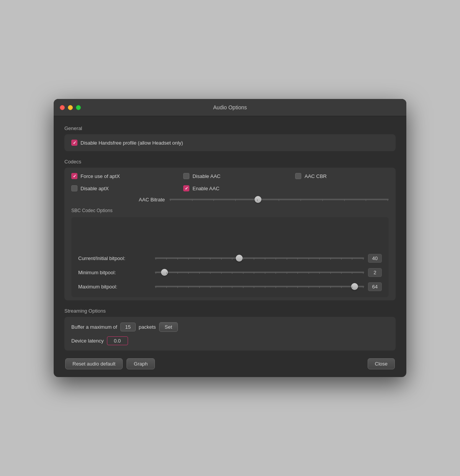  What do you see at coordinates (78, 107) in the screenshot?
I see `maximize-traffic-light` at bounding box center [78, 107].